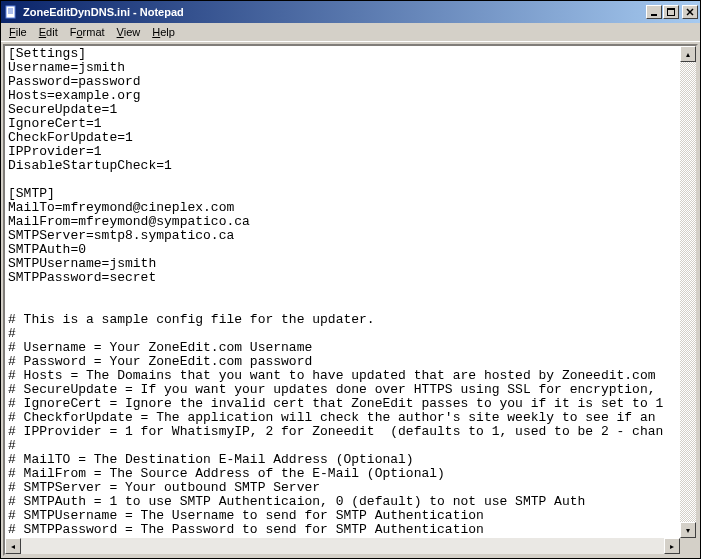  What do you see at coordinates (164, 32) in the screenshot?
I see `menu-help: Help` at bounding box center [164, 32].